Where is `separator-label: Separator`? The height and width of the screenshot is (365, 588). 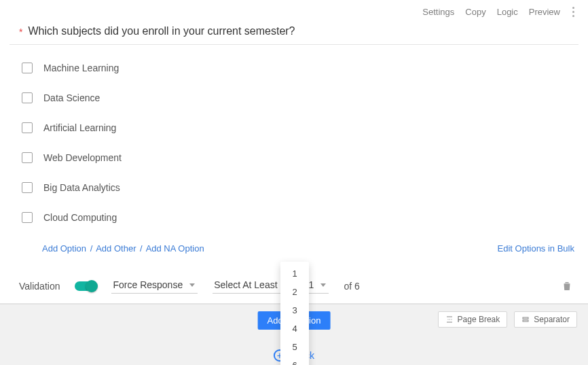 separator-label: Separator is located at coordinates (551, 319).